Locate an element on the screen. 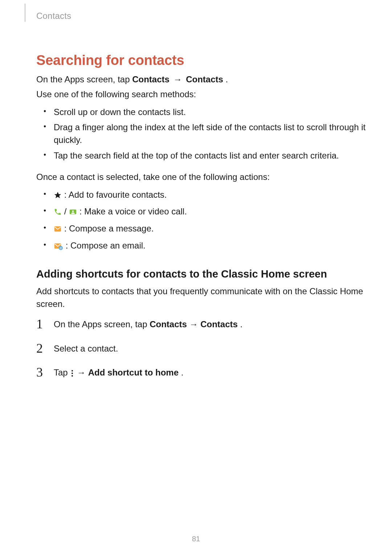 The image size is (392, 554). list-item: Scroll up or down the contacts list. is located at coordinates (201, 112).